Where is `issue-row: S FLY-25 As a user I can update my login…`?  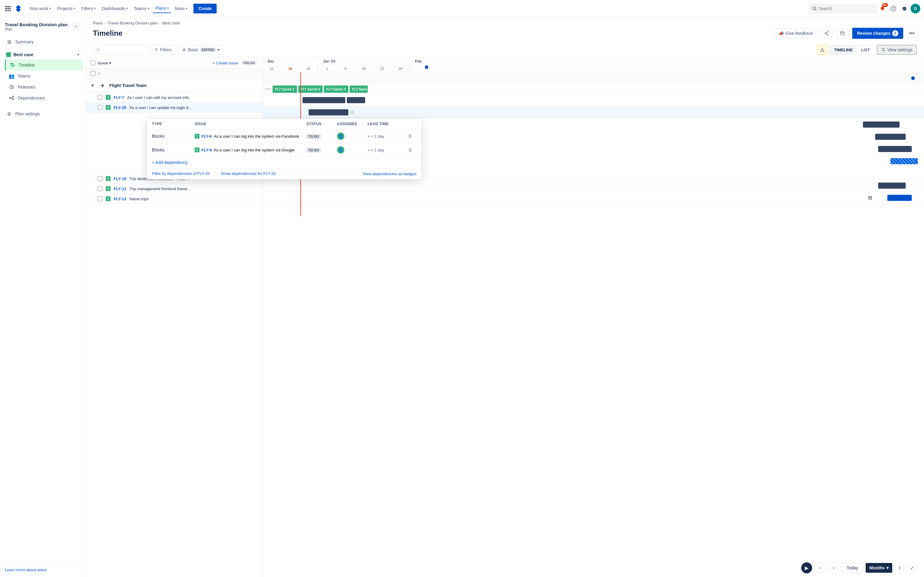
issue-row: S FLY-25 As a user I can update my login… is located at coordinates (174, 108).